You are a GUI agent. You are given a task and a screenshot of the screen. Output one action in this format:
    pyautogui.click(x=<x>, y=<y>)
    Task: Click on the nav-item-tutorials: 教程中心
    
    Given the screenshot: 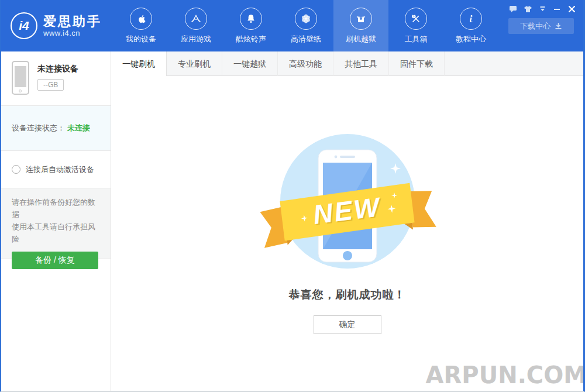 What is the action you would take?
    pyautogui.click(x=471, y=26)
    